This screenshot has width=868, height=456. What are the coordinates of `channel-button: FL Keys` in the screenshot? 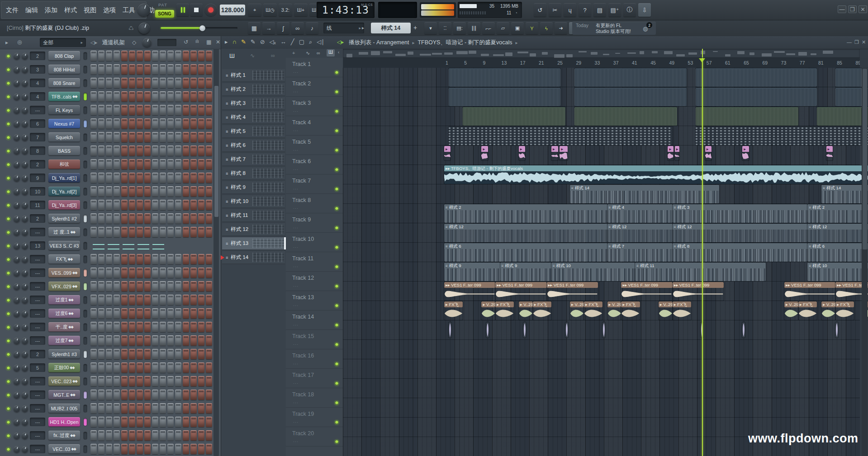 It's located at (64, 110).